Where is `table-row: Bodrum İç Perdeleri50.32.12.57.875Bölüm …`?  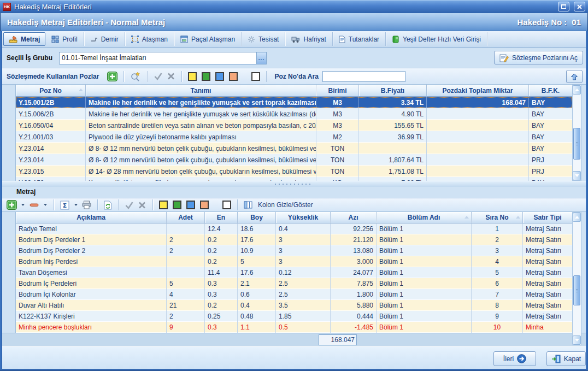
table-row: Bodrum İç Perdeleri50.32.12.57.875Bölüm … is located at coordinates (294, 284).